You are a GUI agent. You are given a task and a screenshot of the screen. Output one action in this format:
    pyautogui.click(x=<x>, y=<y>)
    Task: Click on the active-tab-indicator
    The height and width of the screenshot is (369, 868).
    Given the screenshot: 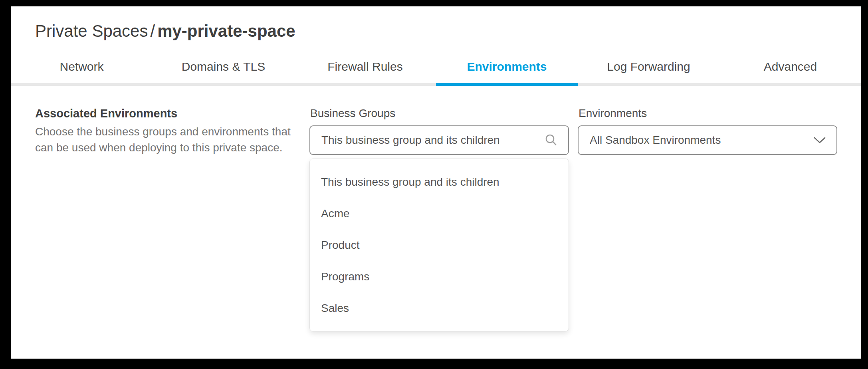 What is the action you would take?
    pyautogui.click(x=507, y=85)
    